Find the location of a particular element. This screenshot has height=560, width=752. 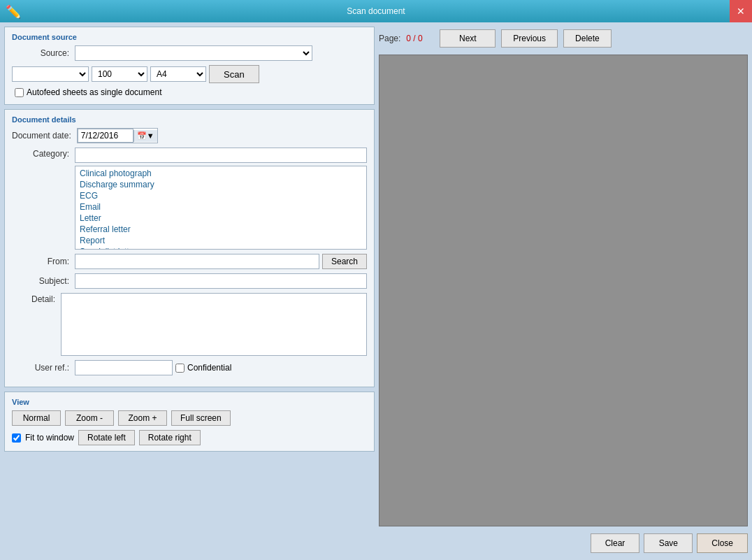

autofeed-label: Autofeed sheets as single document is located at coordinates (94, 92).